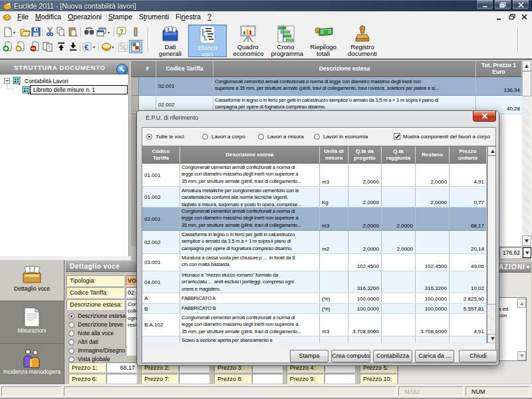 The height and width of the screenshot is (399, 532). What do you see at coordinates (340, 379) in the screenshot?
I see `prezzo9-field` at bounding box center [340, 379].